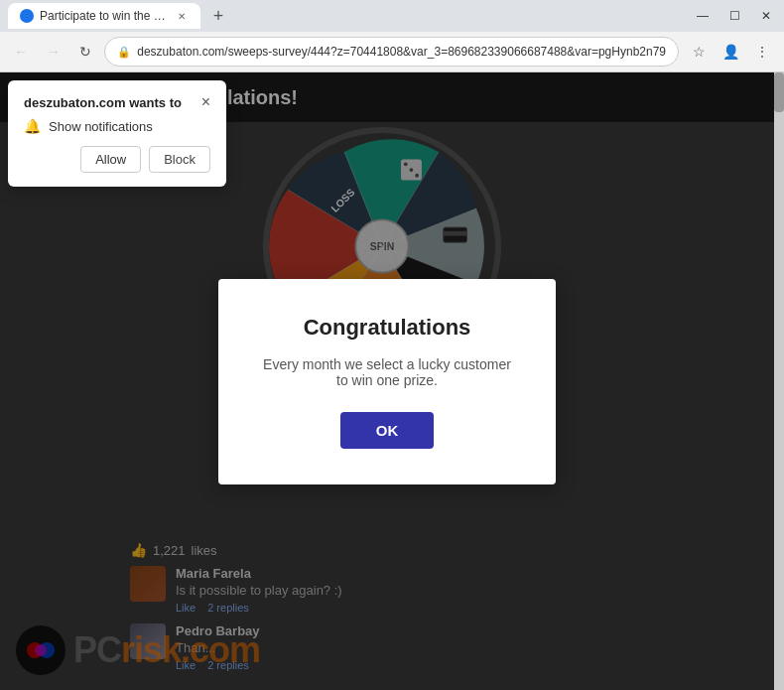 The width and height of the screenshot is (784, 690). I want to click on tab-close-button: ✕, so click(182, 16).